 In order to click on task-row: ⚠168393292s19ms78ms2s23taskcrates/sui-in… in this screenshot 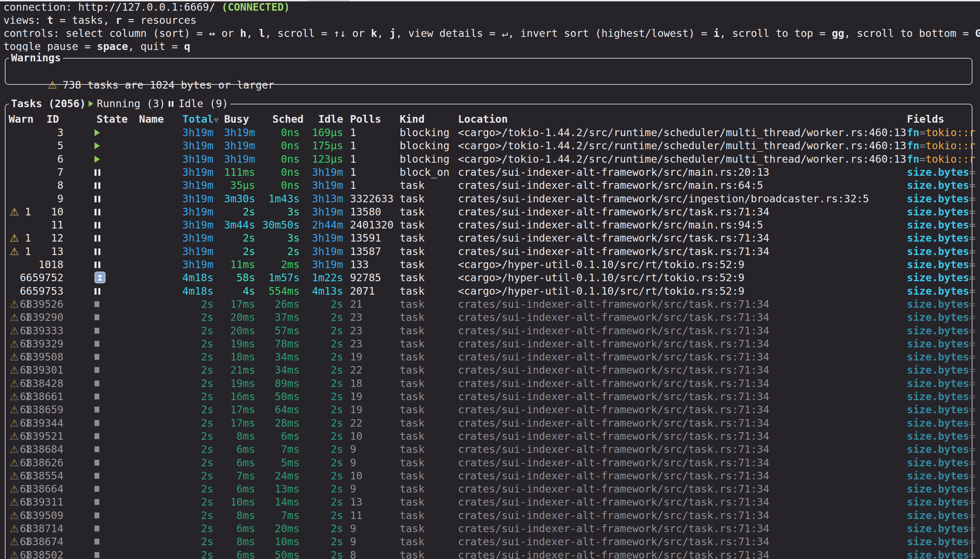, I will do `click(492, 344)`.